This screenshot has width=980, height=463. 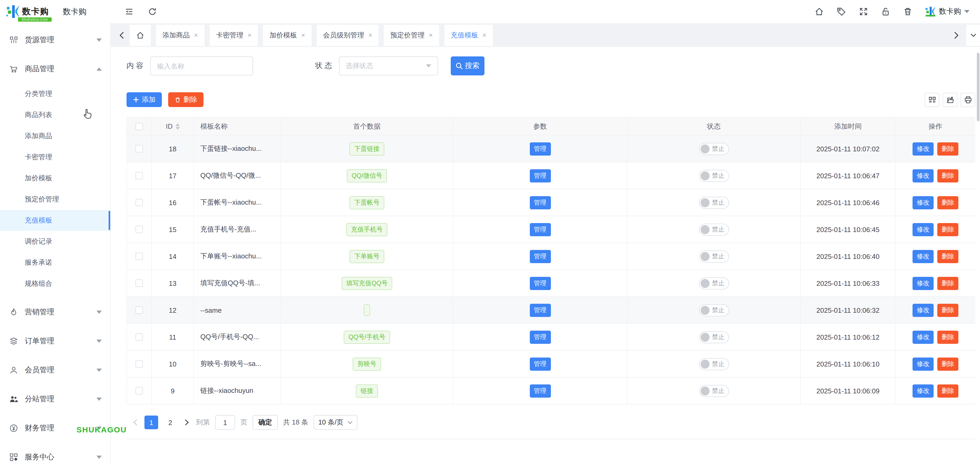 I want to click on refresh-icon, so click(x=152, y=11).